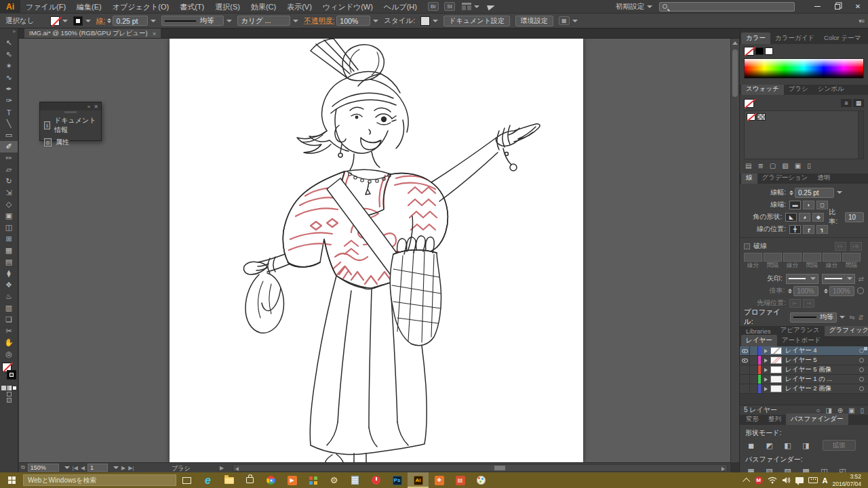 This screenshot has width=868, height=488. What do you see at coordinates (83, 468) in the screenshot?
I see `prev-artboard-icon: ◀` at bounding box center [83, 468].